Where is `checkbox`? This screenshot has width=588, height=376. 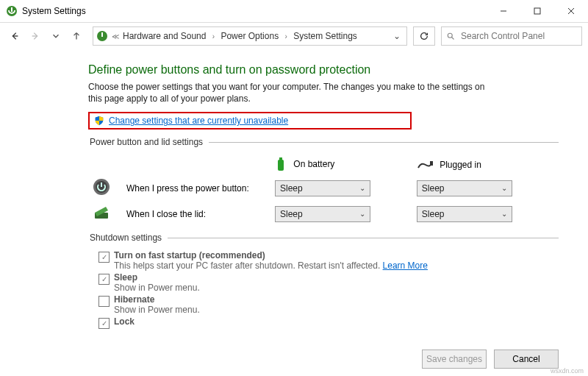
checkbox is located at coordinates (104, 302).